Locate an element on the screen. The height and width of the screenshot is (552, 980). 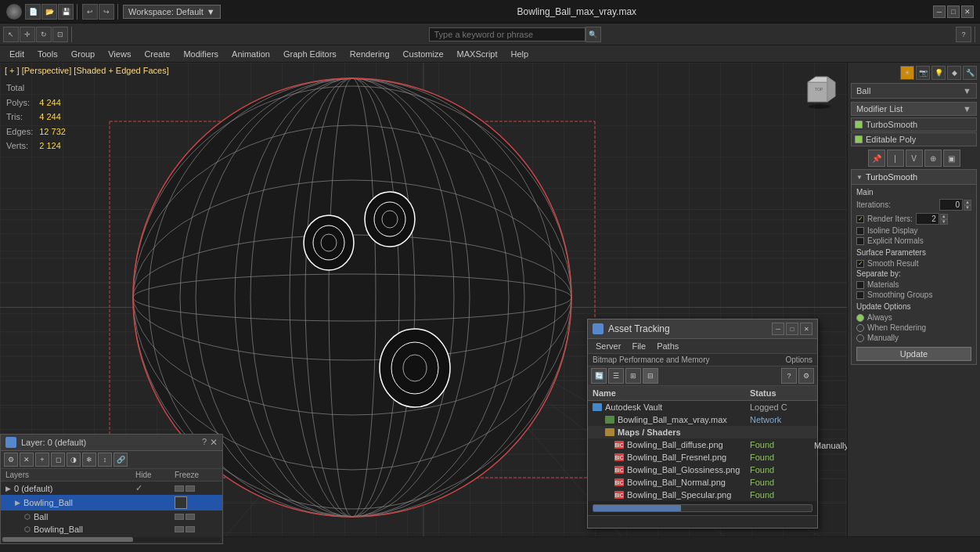
asset-row-glossiness: BIC Bowling_Ball_Glossiness.png Found is located at coordinates (703, 470).